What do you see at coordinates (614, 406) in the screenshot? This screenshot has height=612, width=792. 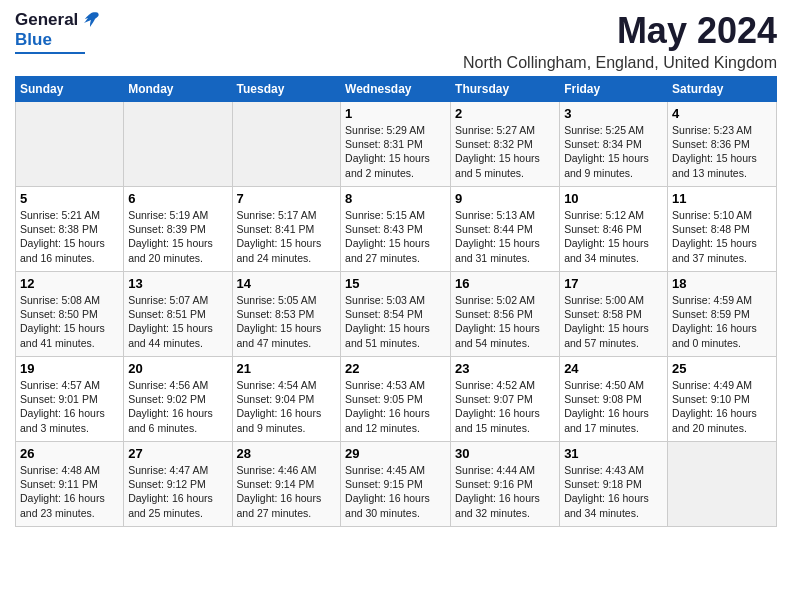 I see `day-info: Sunrise: 4:50 AM Sunset: 9:08 PM Dayligh…` at bounding box center [614, 406].